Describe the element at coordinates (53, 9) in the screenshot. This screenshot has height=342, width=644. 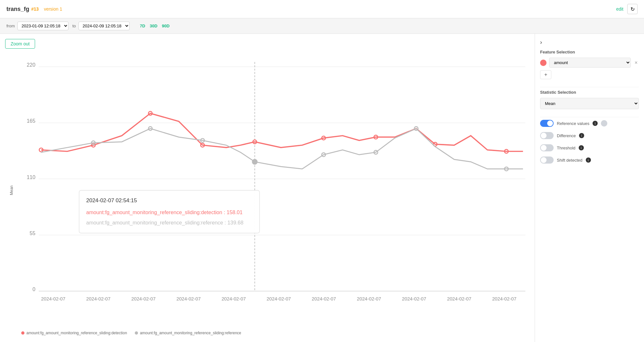
I see `version-label: version 1` at that location.